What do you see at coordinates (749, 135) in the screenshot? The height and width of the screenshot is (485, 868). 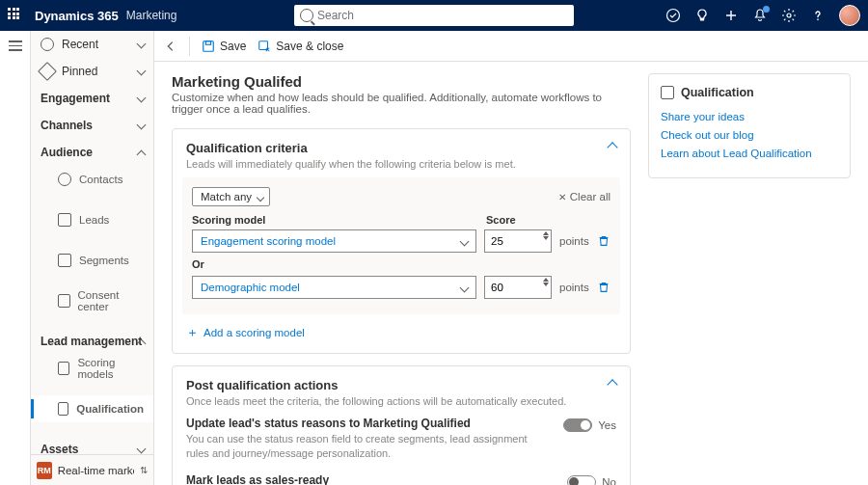 I see `link-blog: Check out our blog` at bounding box center [749, 135].